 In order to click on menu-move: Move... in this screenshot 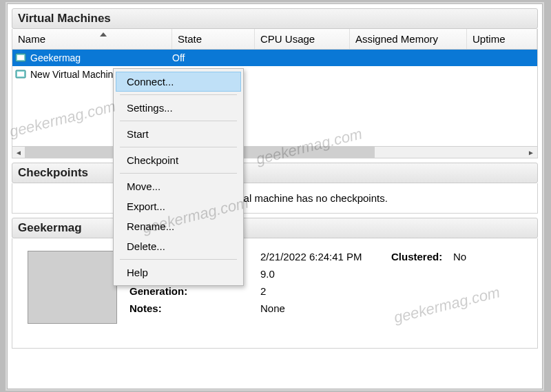, I will do `click(178, 186)`.